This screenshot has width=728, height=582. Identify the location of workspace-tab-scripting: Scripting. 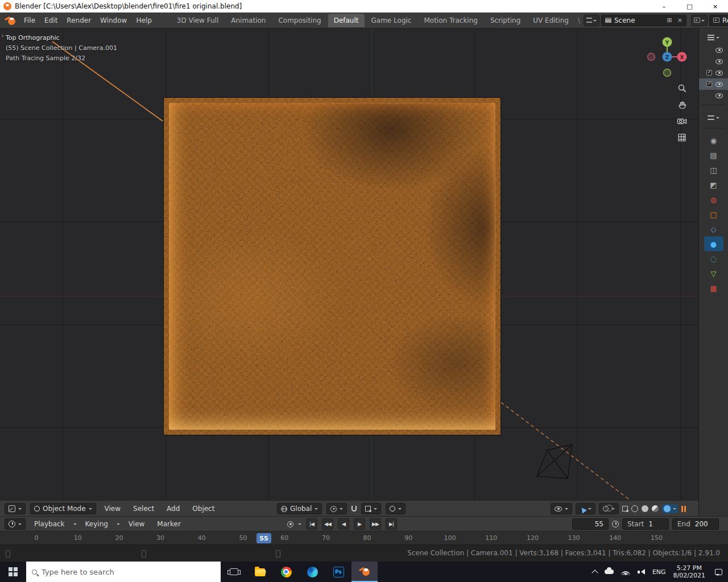
(505, 20).